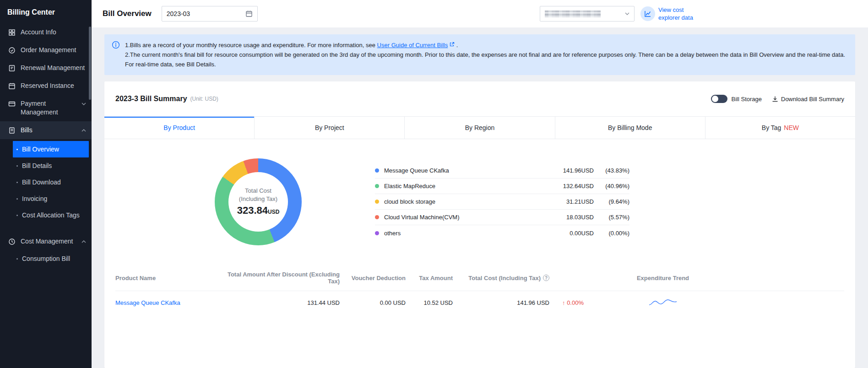  Describe the element at coordinates (480, 55) in the screenshot. I see `info-banner: 1.Bills are a record of your monthly res…` at that location.